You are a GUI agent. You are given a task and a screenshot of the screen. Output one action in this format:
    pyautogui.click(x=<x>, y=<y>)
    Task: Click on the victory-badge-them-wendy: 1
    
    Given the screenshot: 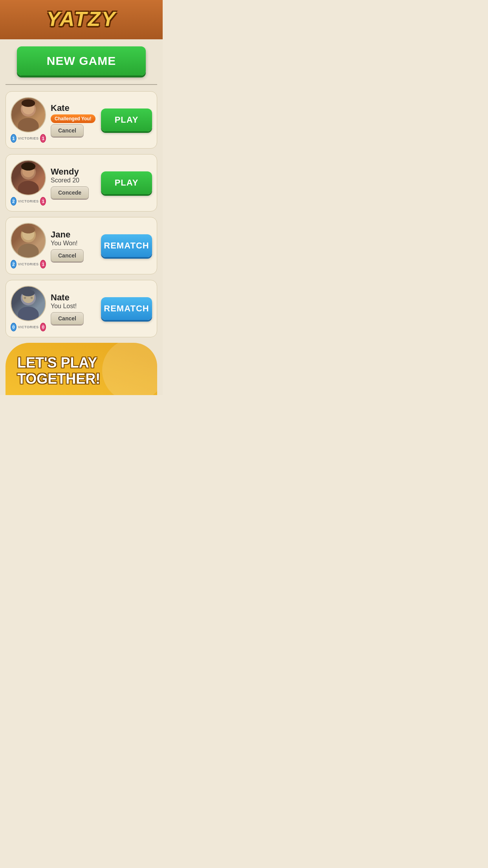 What is the action you would take?
    pyautogui.click(x=43, y=201)
    